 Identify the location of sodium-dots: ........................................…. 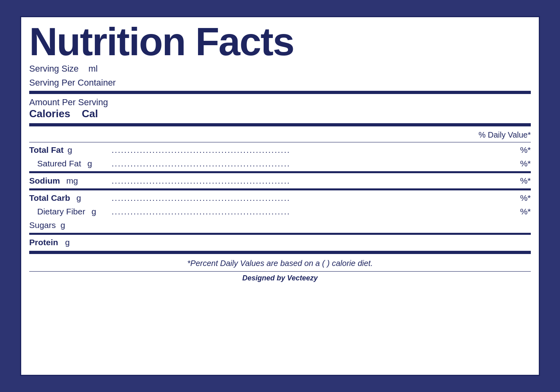
(314, 181).